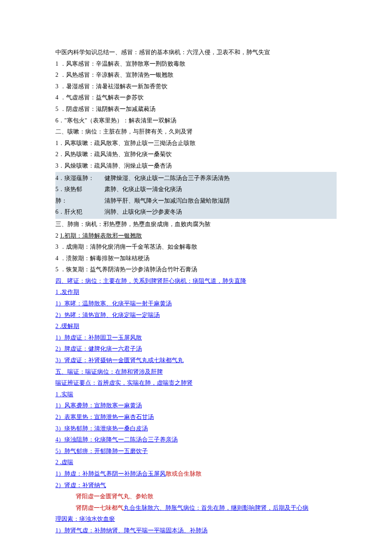 This screenshot has width=392, height=555. Describe the element at coordinates (151, 281) in the screenshot. I see `link-line: 四、哮证：病位：主要在肺，关系到脾肾肝心病机：痰阻气道，肺失直降` at that location.